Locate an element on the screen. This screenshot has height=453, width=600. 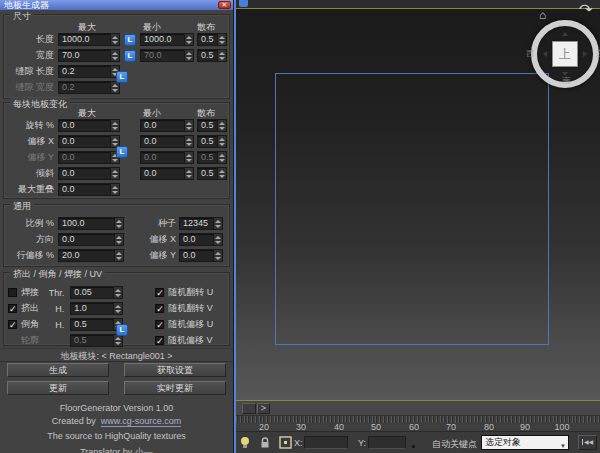
random-flip-u-checkbox: ✓ is located at coordinates (160, 292).